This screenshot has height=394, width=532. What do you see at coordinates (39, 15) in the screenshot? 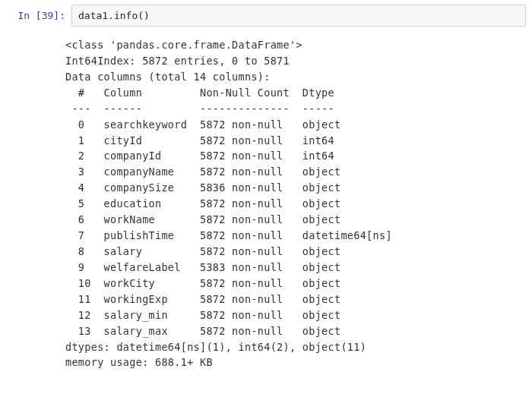
I see `input-prompt: In [39]:` at bounding box center [39, 15].